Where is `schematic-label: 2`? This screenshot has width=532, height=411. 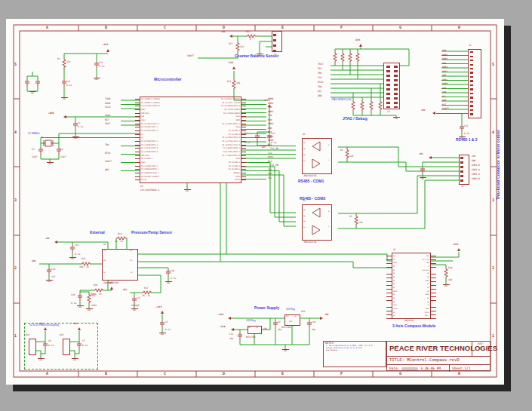
schematic-label: 2 is located at coordinates (15, 268).